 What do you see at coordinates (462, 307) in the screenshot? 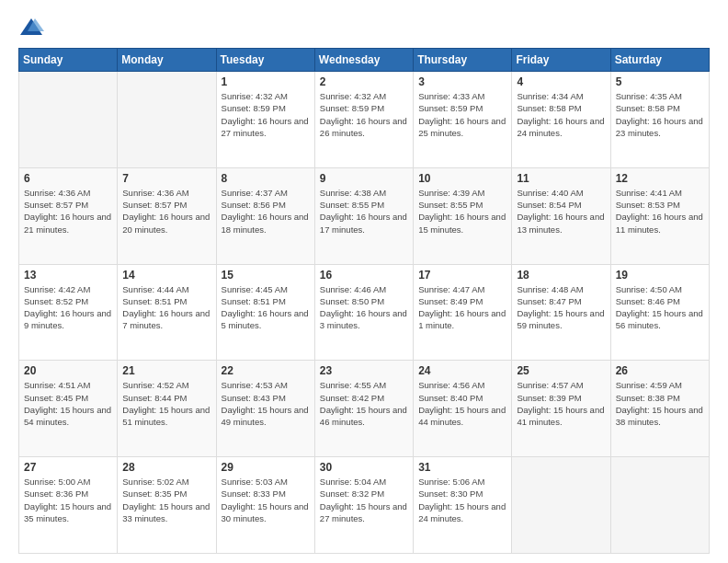
I see `day-info: Sunrise: 4:47 AMSunset: 8:49 PMDaylight:…` at bounding box center [462, 307].